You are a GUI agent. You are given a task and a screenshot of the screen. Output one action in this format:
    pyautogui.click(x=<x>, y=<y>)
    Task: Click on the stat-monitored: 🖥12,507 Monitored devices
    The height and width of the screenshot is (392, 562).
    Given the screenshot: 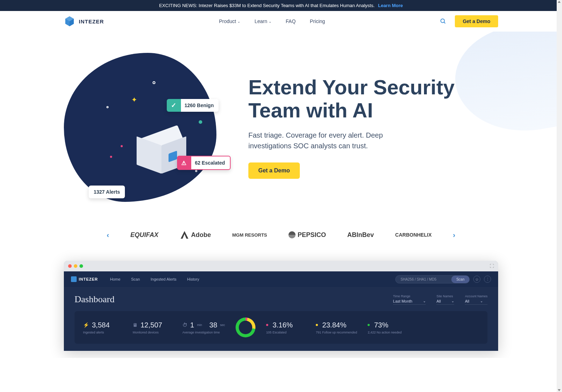 What is the action you would take?
    pyautogui.click(x=152, y=328)
    